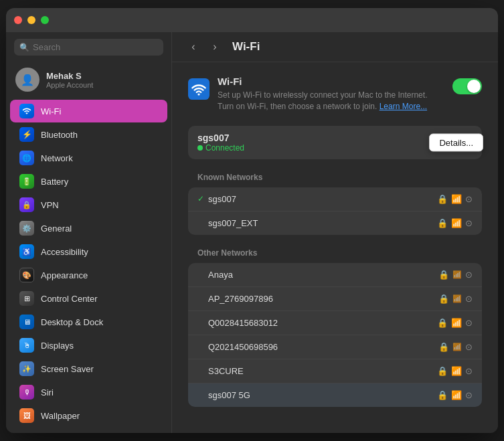 Image resolution: width=504 pixels, height=441 pixels. What do you see at coordinates (88, 228) in the screenshot?
I see `sidebar-item-general: ⚙️ General` at bounding box center [88, 228].